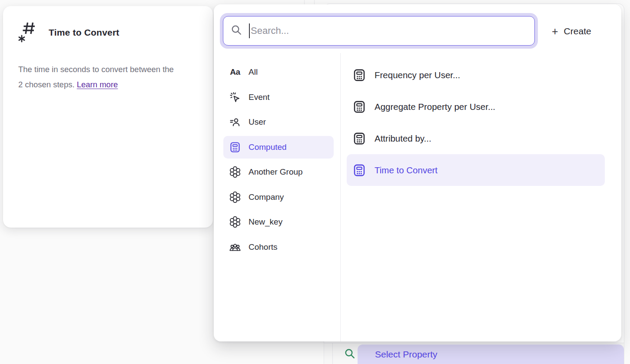  Describe the element at coordinates (476, 170) in the screenshot. I see `result-time-to-convert: Time to Convert` at that location.